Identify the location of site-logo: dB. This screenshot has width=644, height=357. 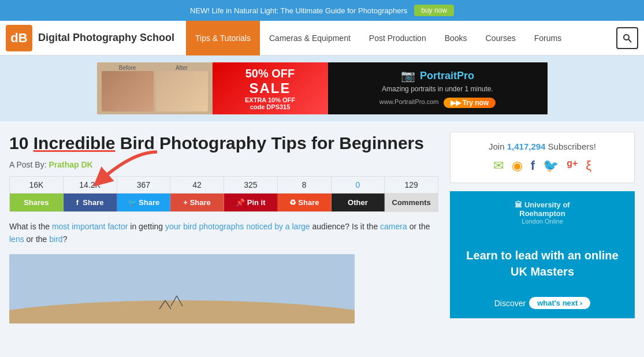
(19, 38).